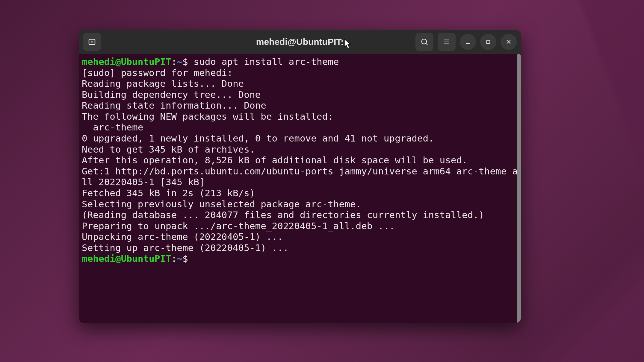 This screenshot has height=362, width=644. I want to click on terminal-line: [sudo] password for mehedi:, so click(300, 73).